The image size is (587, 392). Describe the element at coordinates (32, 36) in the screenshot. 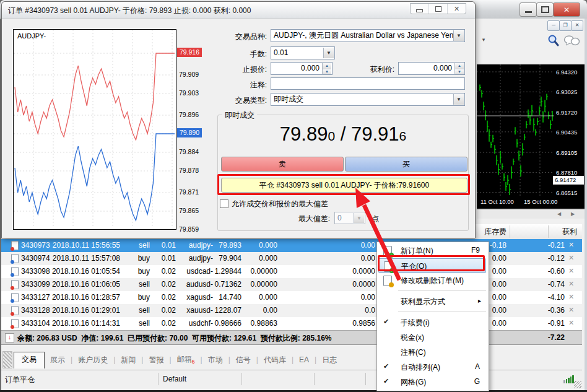

I see `tick-chart-symbol: AUDJPY-` at that location.